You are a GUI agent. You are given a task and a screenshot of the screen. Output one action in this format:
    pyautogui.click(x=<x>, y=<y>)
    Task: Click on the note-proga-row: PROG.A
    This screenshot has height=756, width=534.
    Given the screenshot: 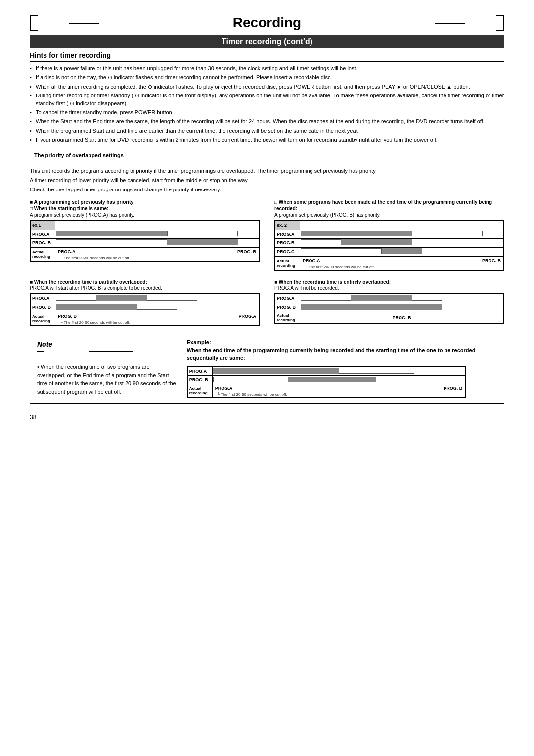 What is the action you would take?
    pyautogui.click(x=326, y=371)
    